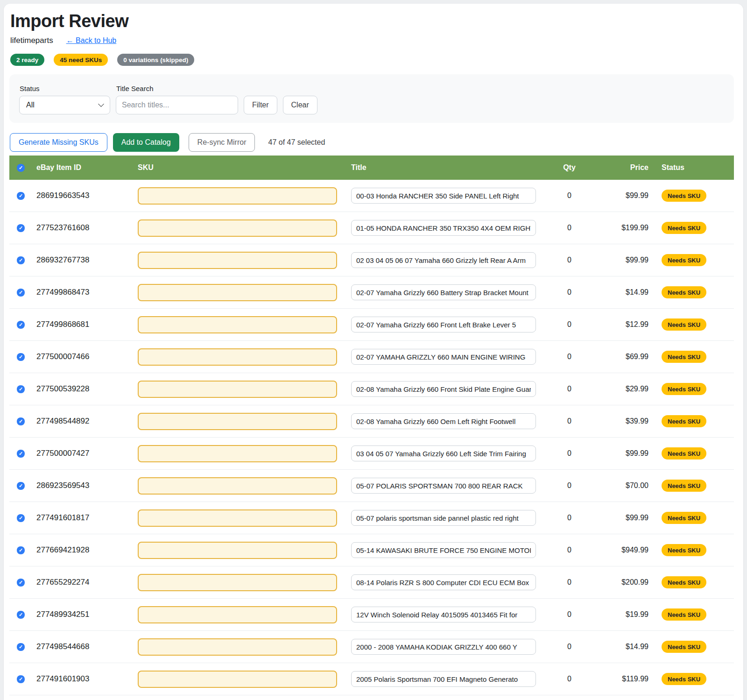  Describe the element at coordinates (374, 142) in the screenshot. I see `bulk-actions-bar: Generate Missing SKUs Add to Catalog Re-…` at that location.